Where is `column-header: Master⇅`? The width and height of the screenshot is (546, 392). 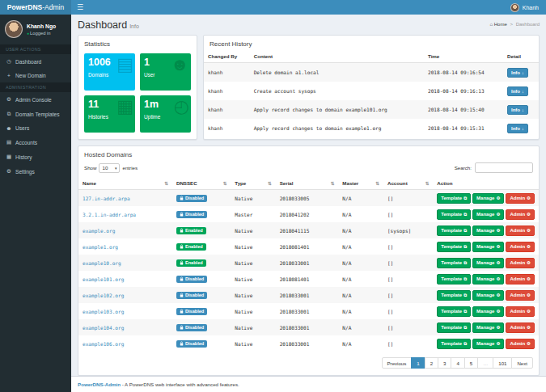 column-header: Master⇅ is located at coordinates (361, 183).